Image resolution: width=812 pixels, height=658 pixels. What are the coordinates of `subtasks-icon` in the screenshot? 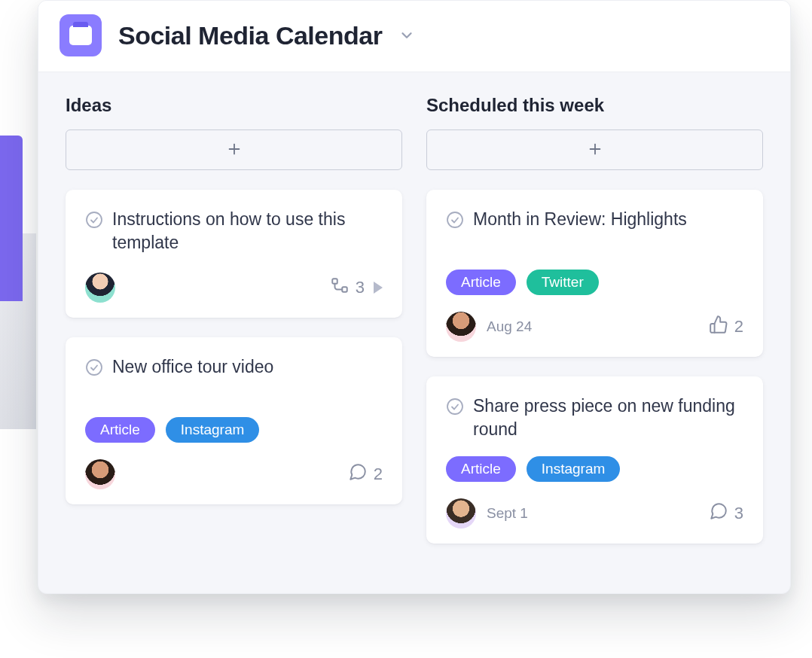 It's located at (340, 288).